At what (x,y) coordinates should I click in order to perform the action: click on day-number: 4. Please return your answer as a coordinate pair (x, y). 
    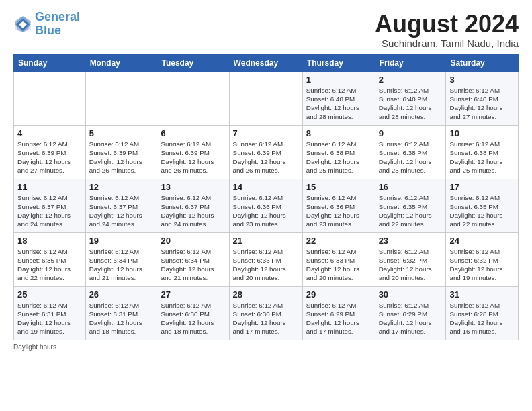
    Looking at the image, I should click on (50, 133).